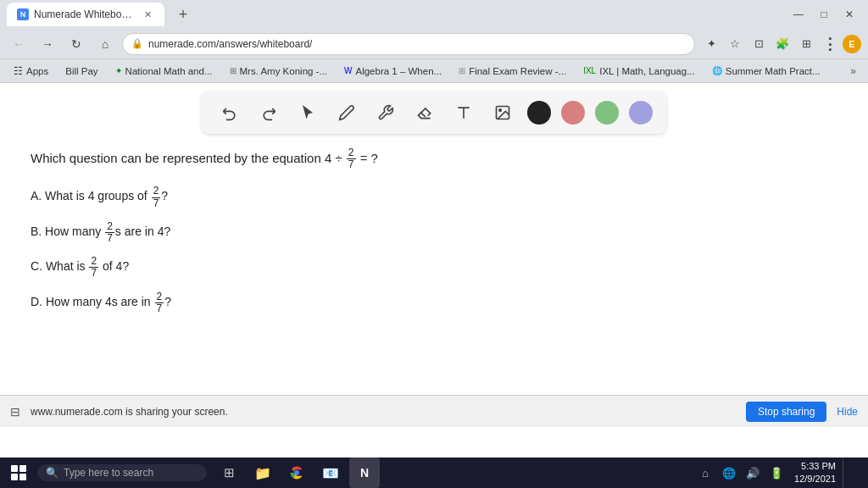  Describe the element at coordinates (759, 44) in the screenshot. I see `cast-icon: ⊡` at that location.